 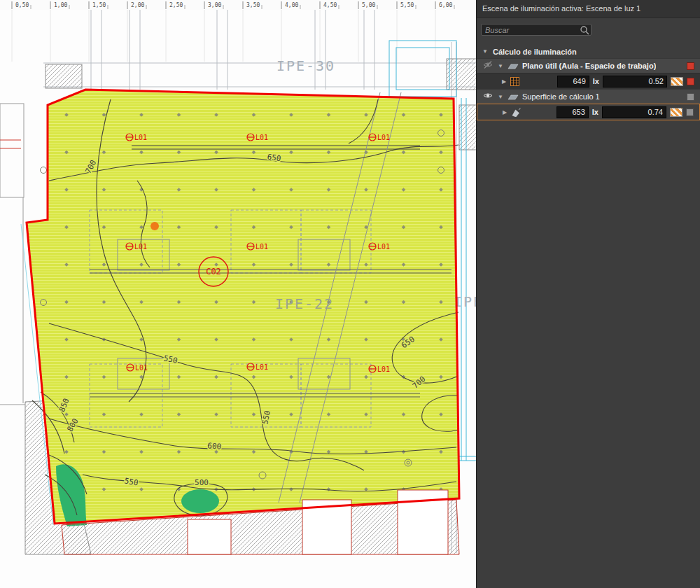 What do you see at coordinates (291, 6) in the screenshot?
I see `svg-text: 4,00` at bounding box center [291, 6].